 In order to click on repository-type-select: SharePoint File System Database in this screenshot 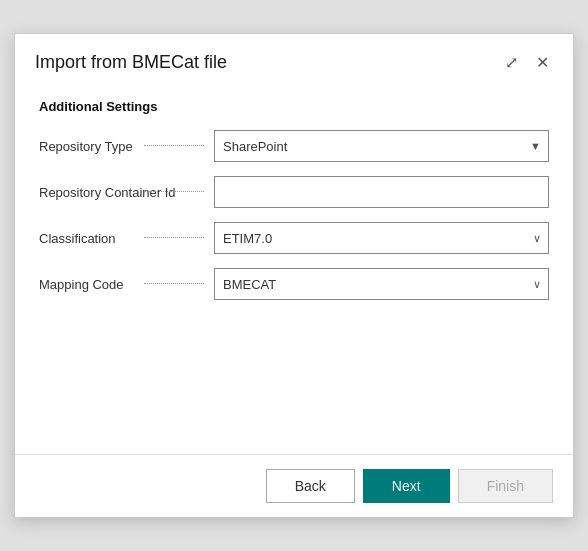, I will do `click(382, 146)`.